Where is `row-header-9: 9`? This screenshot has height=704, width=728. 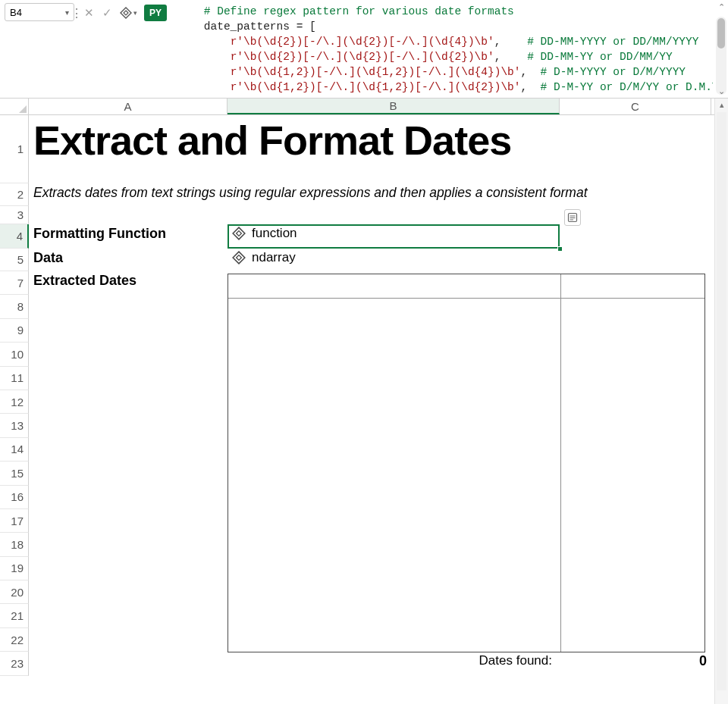 row-header-9: 9 is located at coordinates (14, 330).